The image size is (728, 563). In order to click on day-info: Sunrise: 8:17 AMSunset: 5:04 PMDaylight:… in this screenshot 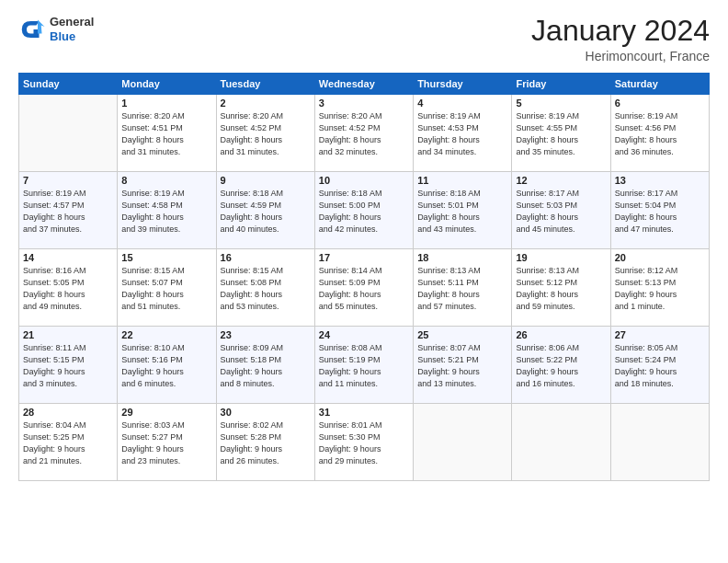, I will do `click(660, 212)`.